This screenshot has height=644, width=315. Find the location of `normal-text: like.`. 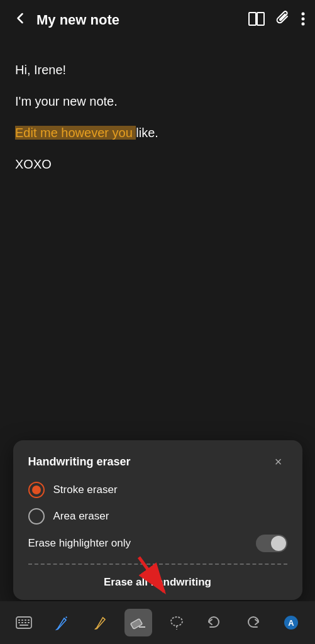

normal-text: like. is located at coordinates (147, 133).